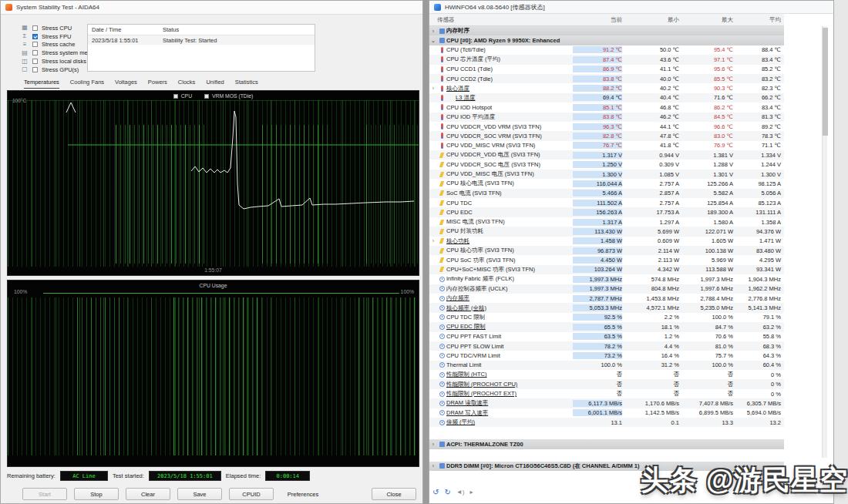  I want to click on cpuid-button: CPUID, so click(251, 494).